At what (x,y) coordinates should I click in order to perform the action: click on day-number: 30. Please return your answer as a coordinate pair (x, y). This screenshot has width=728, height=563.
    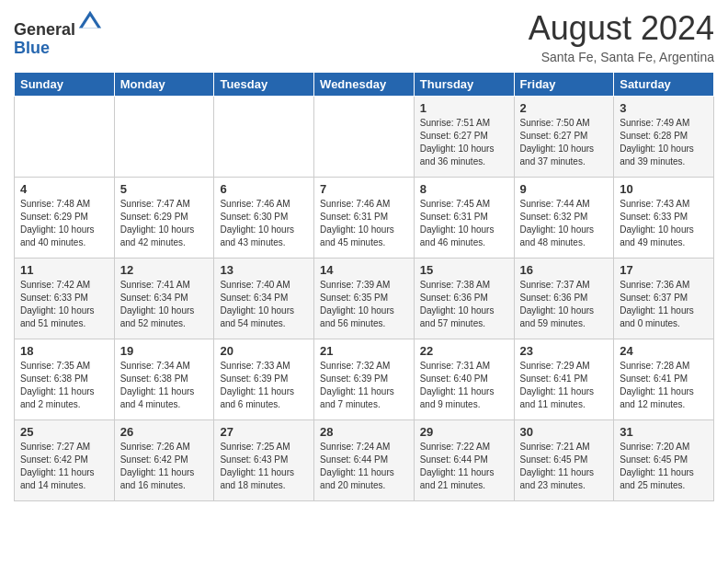
    Looking at the image, I should click on (564, 432).